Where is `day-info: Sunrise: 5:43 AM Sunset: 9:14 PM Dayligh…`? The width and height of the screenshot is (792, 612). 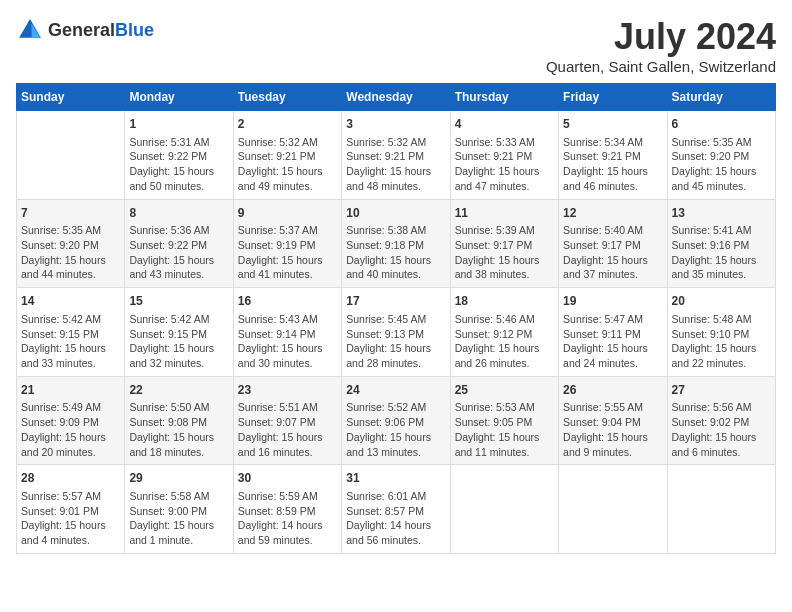 day-info: Sunrise: 5:43 AM Sunset: 9:14 PM Dayligh… is located at coordinates (288, 342).